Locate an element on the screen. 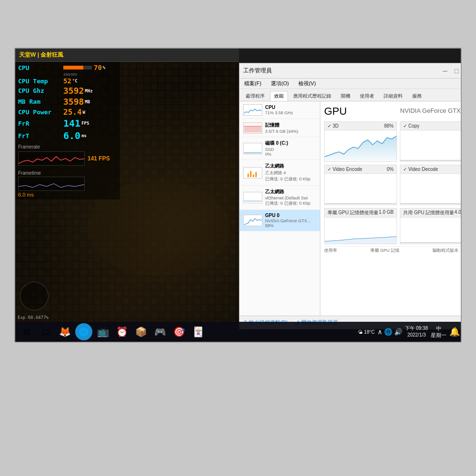  gpu-3d-label: ✓ 3D is located at coordinates (333, 126).